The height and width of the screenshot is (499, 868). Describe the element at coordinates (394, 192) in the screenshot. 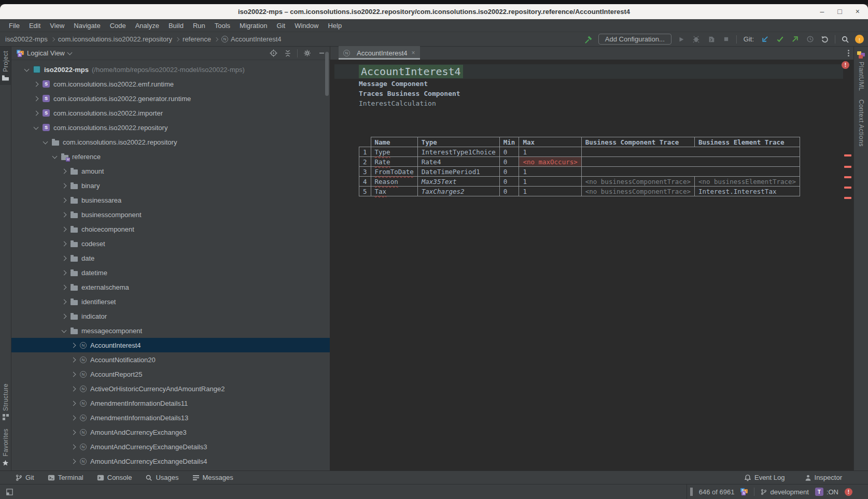

I see `cell-name: Tax` at that location.